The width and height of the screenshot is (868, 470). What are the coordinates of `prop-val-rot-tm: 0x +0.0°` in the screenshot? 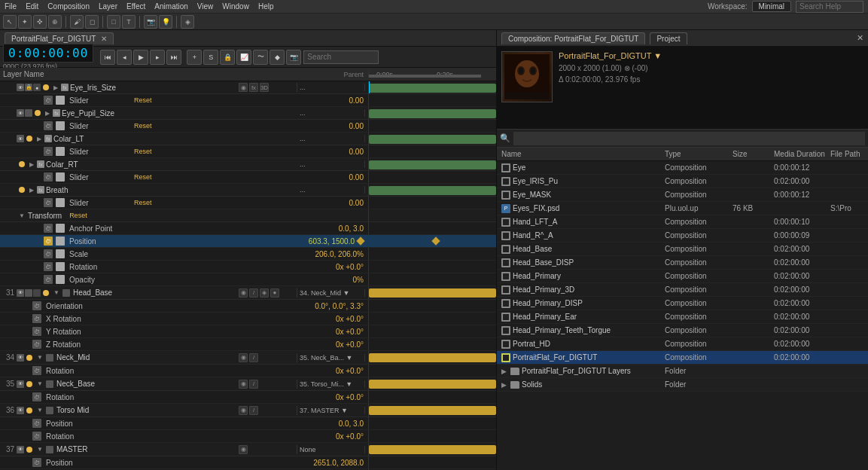 It's located at (349, 437).